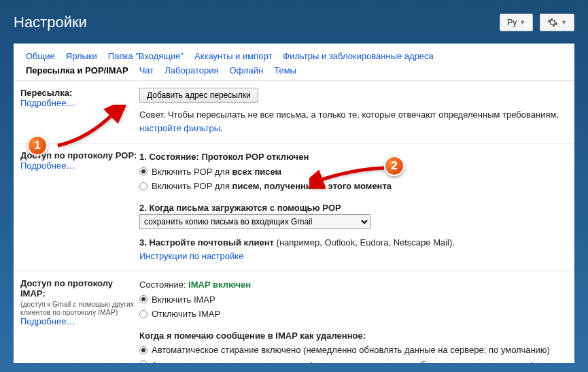 The image size is (588, 372). What do you see at coordinates (186, 314) in the screenshot?
I see `imap-disable-label: Отключить IMAP` at bounding box center [186, 314].